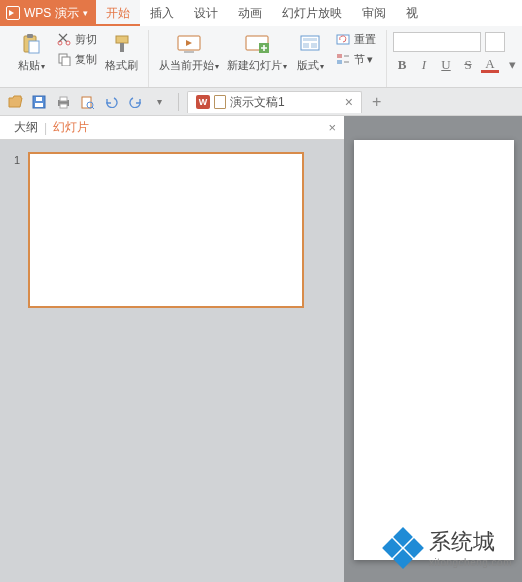  Describe the element at coordinates (332, 128) in the screenshot. I see `close-panel-icon: ×` at that location.